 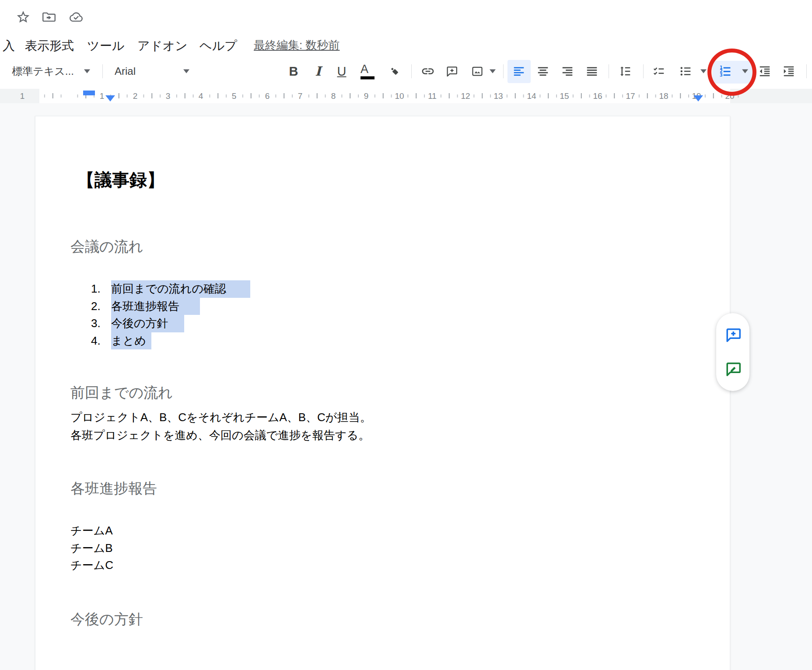 What do you see at coordinates (163, 46) in the screenshot?
I see `menu-addons: アドオン` at bounding box center [163, 46].